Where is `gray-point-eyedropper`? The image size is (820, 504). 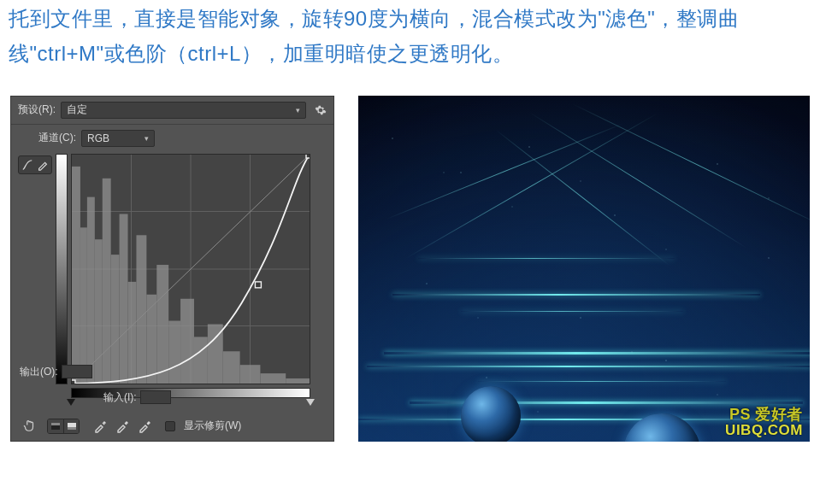
gray-point-eyedropper is located at coordinates (122, 426).